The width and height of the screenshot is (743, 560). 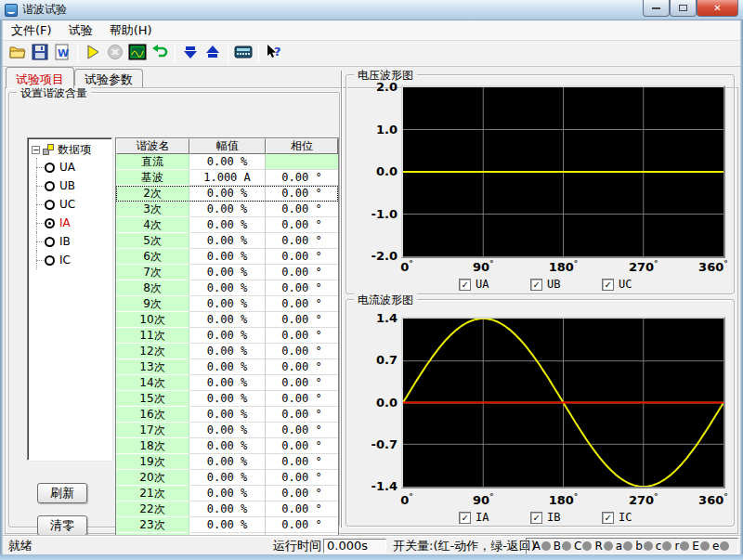 What do you see at coordinates (72, 223) in the screenshot?
I see `tree-item-IA: IA` at bounding box center [72, 223].